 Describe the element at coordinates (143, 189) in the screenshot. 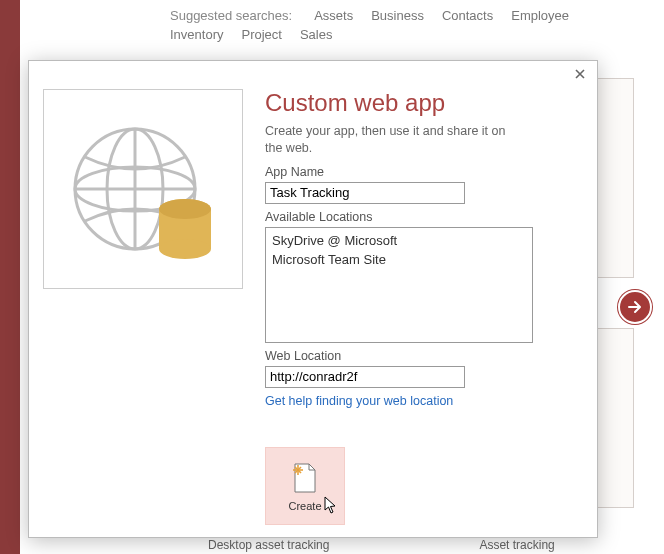

I see `globe-database-icon` at that location.